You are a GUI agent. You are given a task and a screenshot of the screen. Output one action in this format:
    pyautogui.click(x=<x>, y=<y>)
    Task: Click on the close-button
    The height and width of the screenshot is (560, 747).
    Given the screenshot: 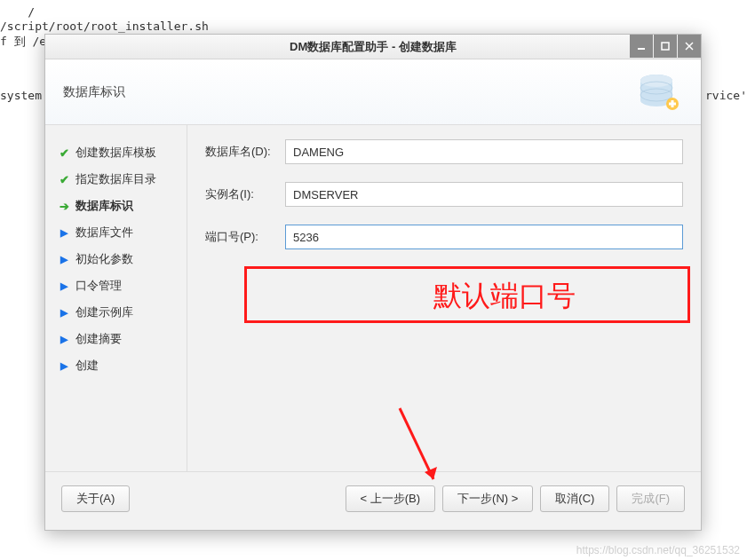 What is the action you would take?
    pyautogui.click(x=689, y=46)
    